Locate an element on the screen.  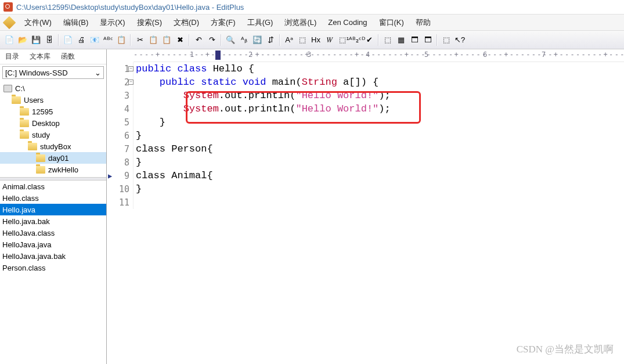
drive-label: [C:] Windows-SSD is located at coordinates (37, 73).